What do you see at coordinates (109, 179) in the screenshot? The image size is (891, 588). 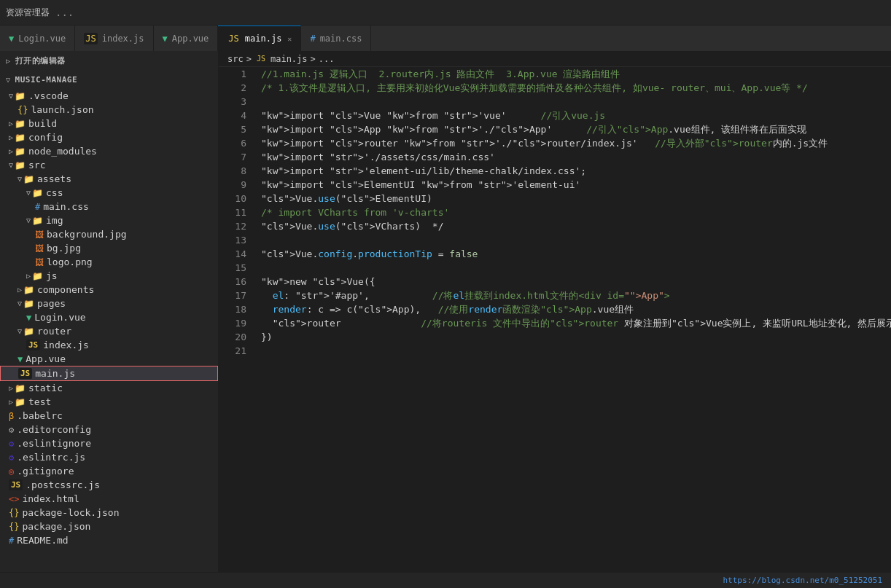 I see `tree-item-assets: ▽📁assets` at bounding box center [109, 179].